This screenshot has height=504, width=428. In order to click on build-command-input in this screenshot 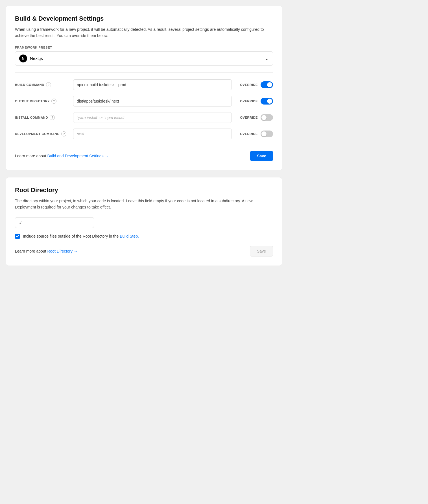, I will do `click(152, 85)`.